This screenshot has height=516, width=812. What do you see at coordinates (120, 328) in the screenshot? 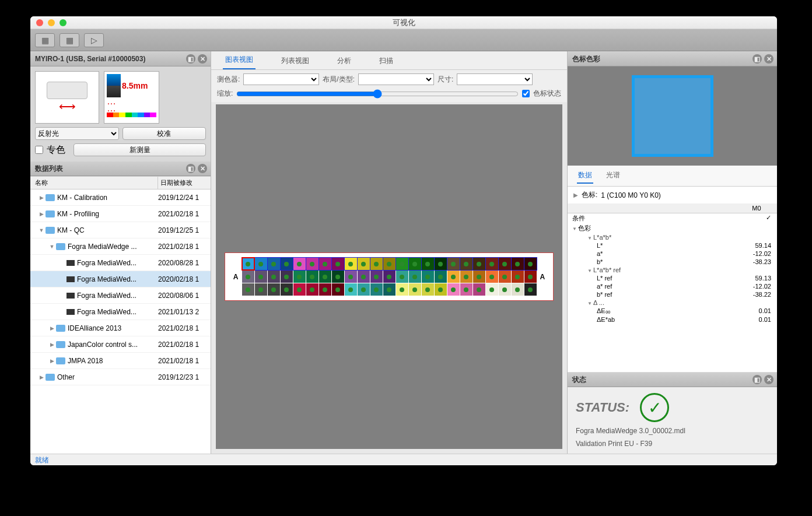
I see `tree-row: ▶ IDEAlliance 2013 2021/02/18 1` at bounding box center [120, 328].